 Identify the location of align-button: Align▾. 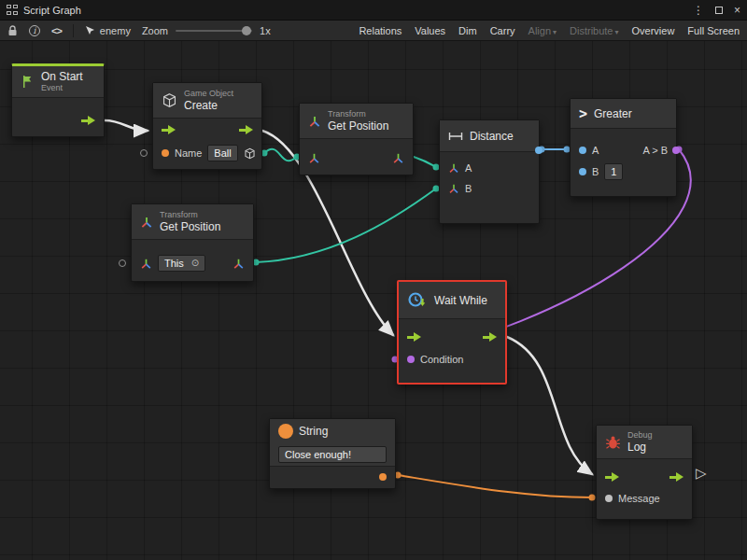
(543, 31).